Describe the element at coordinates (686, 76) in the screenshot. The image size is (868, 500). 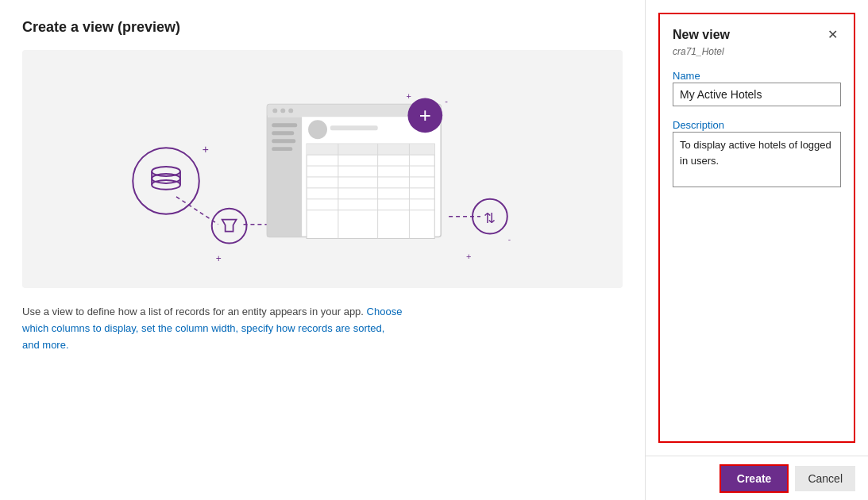
I see `name-label: Name` at that location.